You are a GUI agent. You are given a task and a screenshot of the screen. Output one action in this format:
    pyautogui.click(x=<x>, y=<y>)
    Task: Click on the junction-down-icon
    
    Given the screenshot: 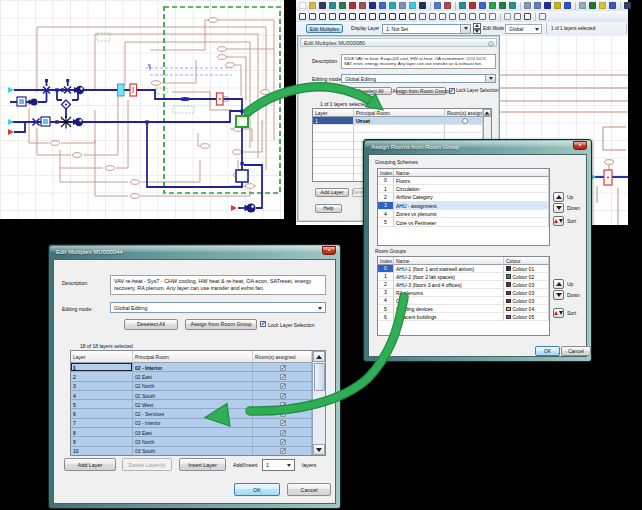 What is the action you would take?
    pyautogui.click(x=312, y=16)
    